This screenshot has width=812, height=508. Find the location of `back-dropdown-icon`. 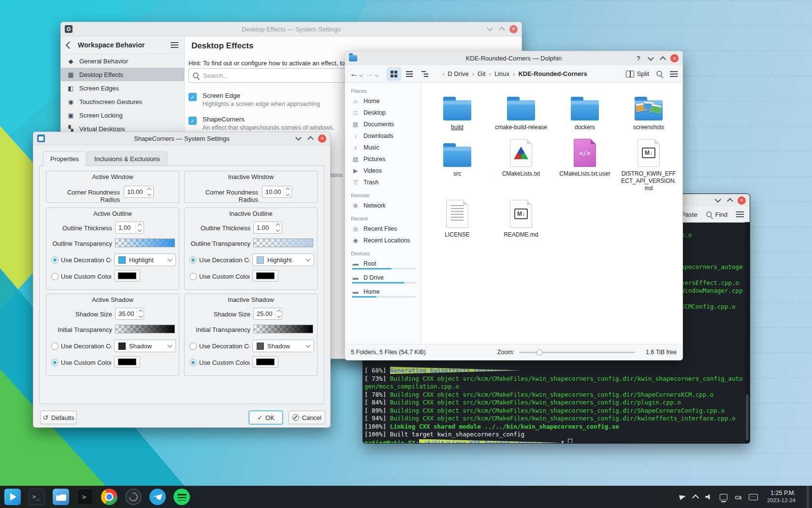

back-dropdown-icon is located at coordinates (362, 75).